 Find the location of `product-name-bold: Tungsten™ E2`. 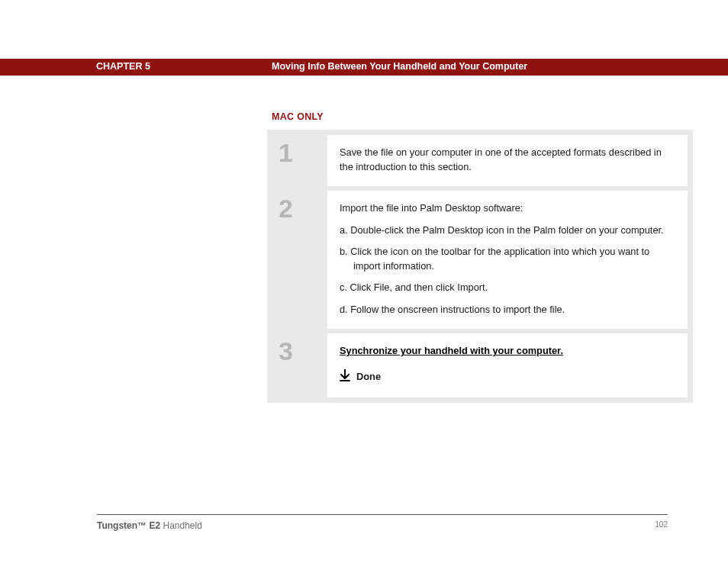

product-name-bold: Tungsten™ E2 is located at coordinates (128, 526).